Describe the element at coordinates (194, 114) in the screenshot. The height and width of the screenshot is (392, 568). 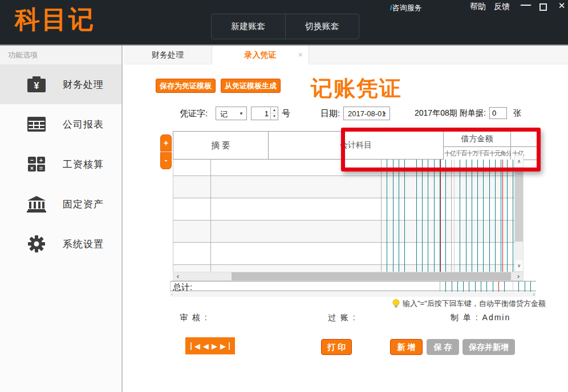
I see `voucher-word-label: 凭证字:` at that location.